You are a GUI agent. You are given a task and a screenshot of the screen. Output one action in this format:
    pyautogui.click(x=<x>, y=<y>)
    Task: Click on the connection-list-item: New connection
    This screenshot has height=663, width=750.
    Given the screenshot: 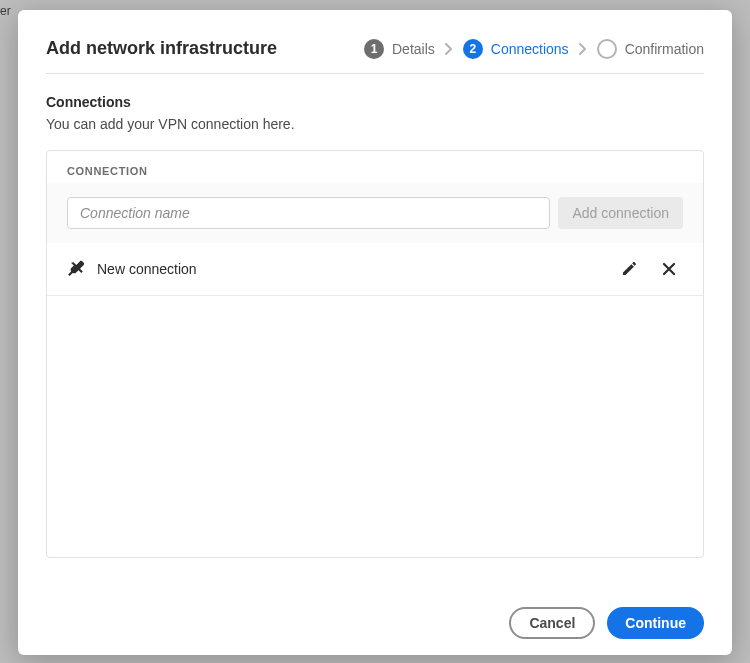 What is the action you would take?
    pyautogui.click(x=375, y=270)
    